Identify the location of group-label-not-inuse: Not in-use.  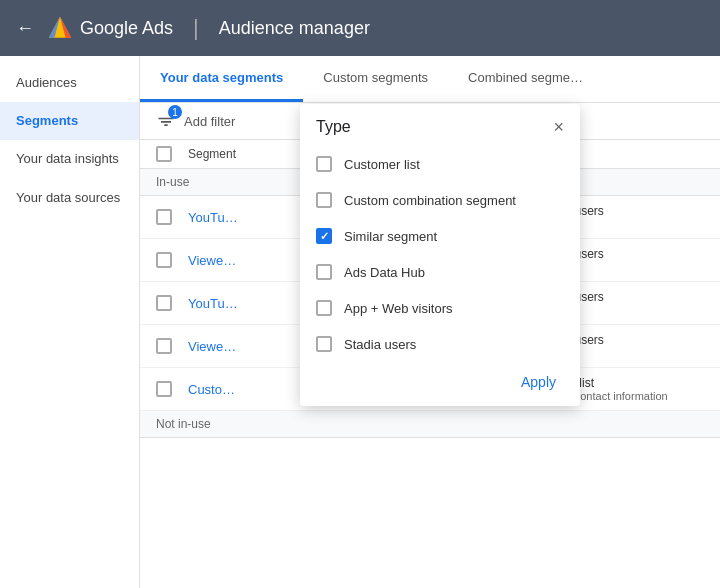
(430, 424).